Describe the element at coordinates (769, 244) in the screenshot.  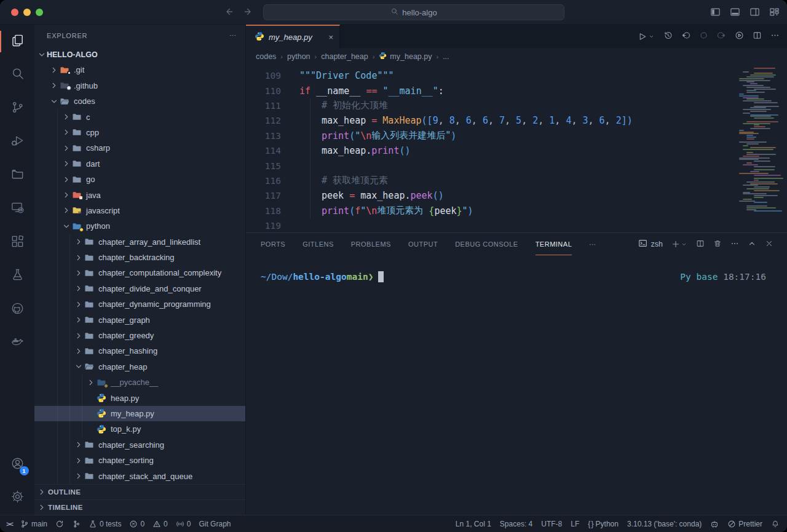
I see `close-panel-button` at that location.